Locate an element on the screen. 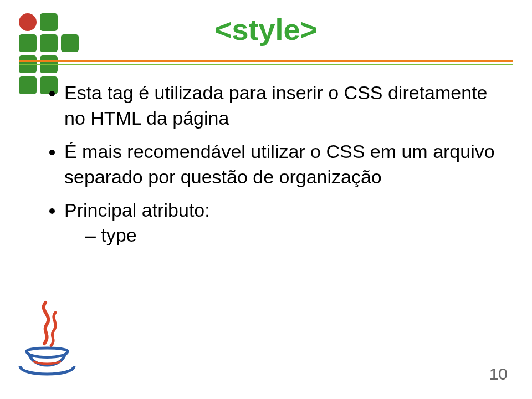 Image resolution: width=532 pixels, height=399 pixels. divider-bottom is located at coordinates (266, 64).